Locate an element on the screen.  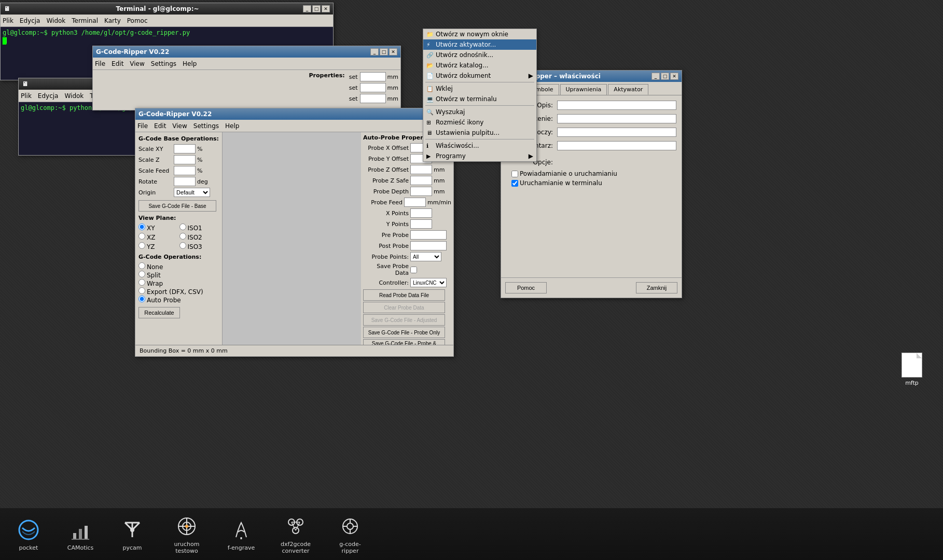
taskbar-gcode-ripper: g-code-ripper is located at coordinates (350, 534).